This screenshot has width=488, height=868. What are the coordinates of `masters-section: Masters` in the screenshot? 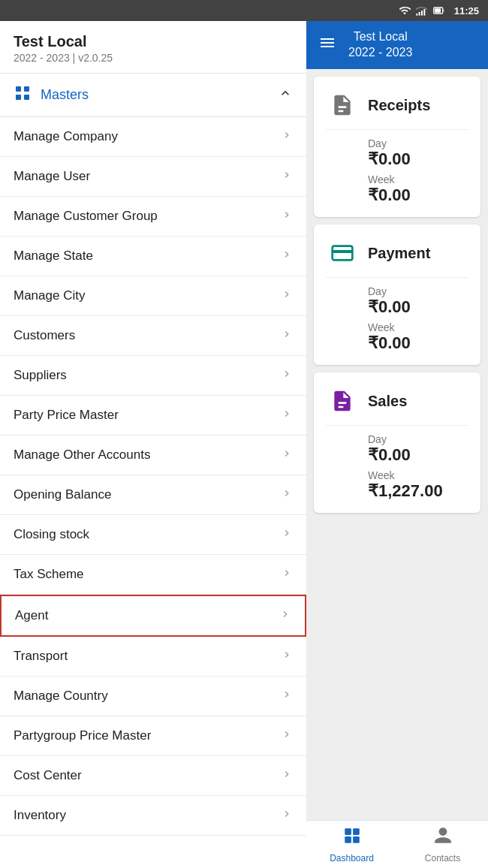 It's located at (153, 95).